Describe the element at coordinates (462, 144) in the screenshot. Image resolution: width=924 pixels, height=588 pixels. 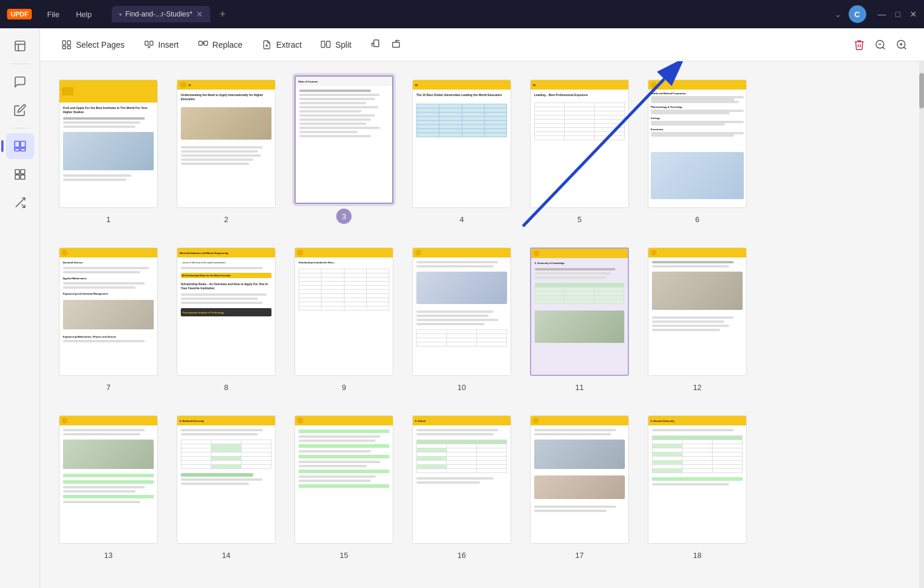
I see `page-thumb-4: 02 The 10 Best Global Universities Leadi…` at that location.